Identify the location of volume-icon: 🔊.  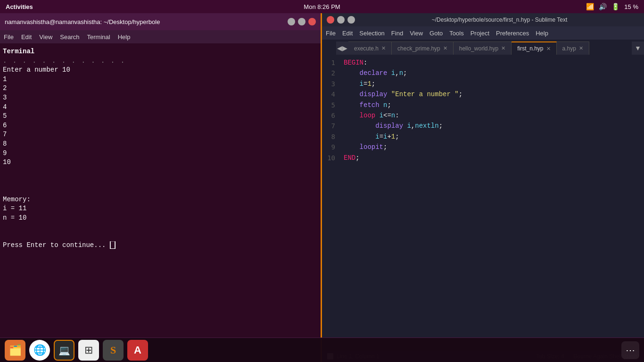
(603, 7).